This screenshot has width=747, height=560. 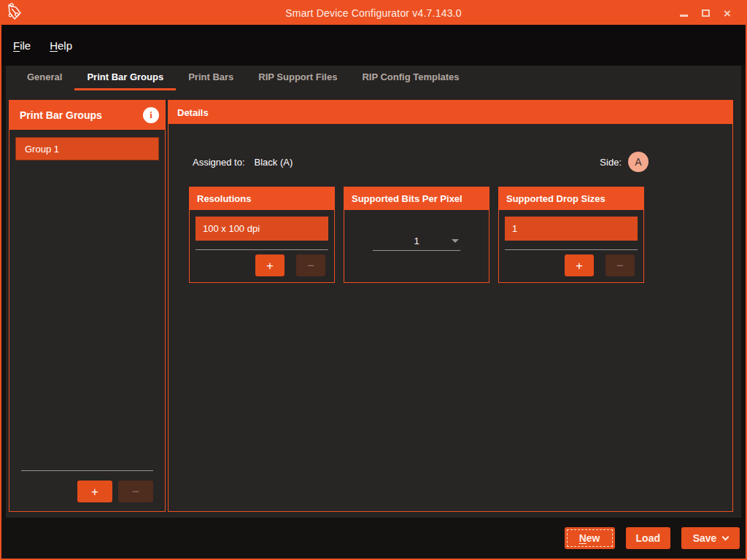 I want to click on tab-rip-config-templates: RIP Config Templates, so click(x=410, y=78).